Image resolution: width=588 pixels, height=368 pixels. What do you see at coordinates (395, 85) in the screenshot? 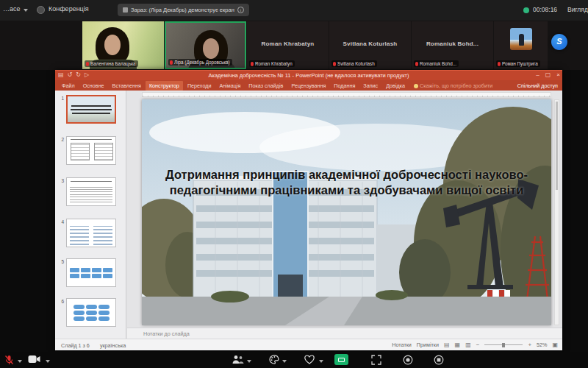
I see `tab-help: Довідка` at bounding box center [395, 85].